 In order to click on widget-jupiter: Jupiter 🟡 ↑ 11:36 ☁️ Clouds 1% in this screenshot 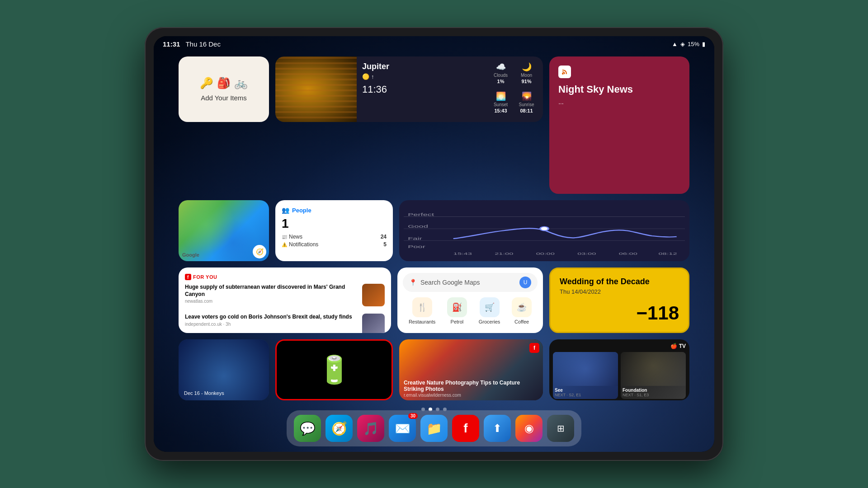, I will do `click(409, 89)`.